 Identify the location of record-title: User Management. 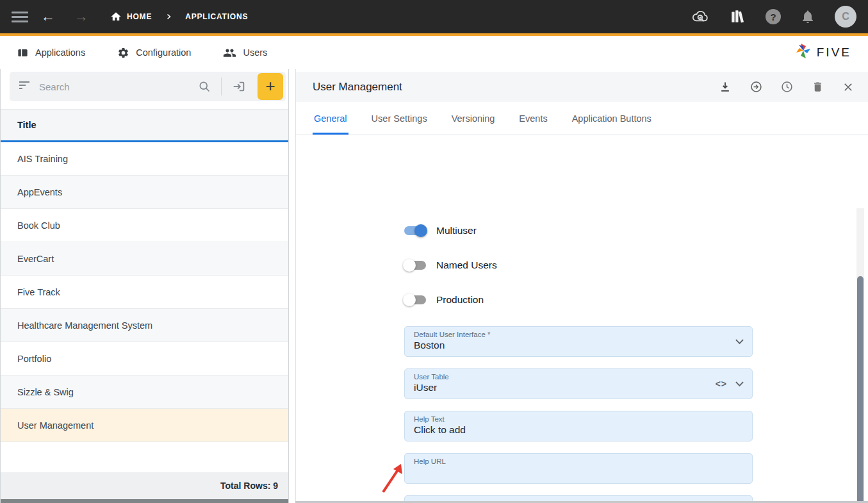
(357, 87).